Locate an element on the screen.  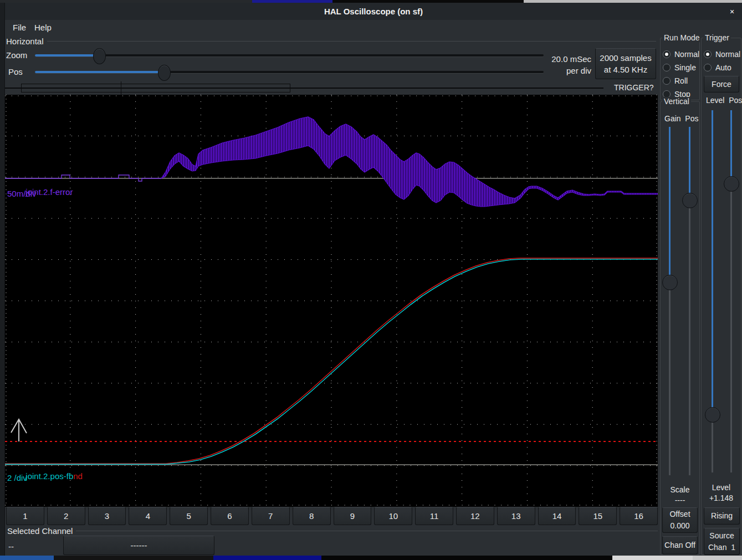
close-icon: × is located at coordinates (732, 12).